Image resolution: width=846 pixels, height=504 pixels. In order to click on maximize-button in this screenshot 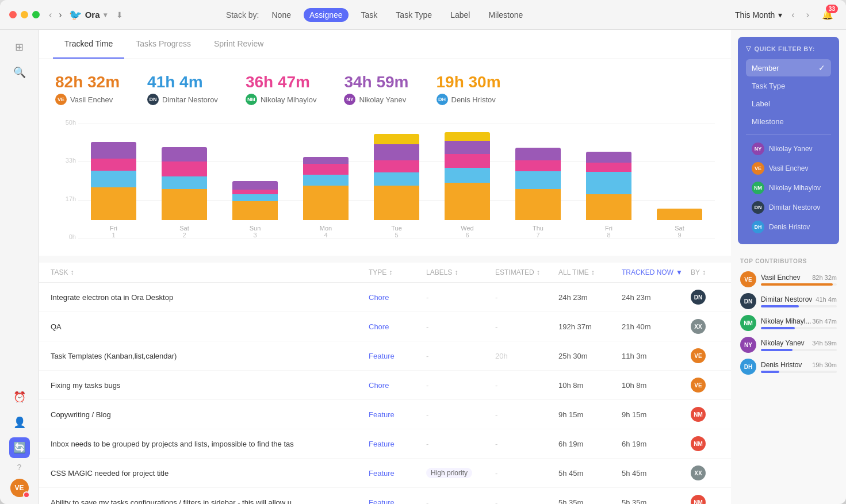, I will do `click(36, 15)`.